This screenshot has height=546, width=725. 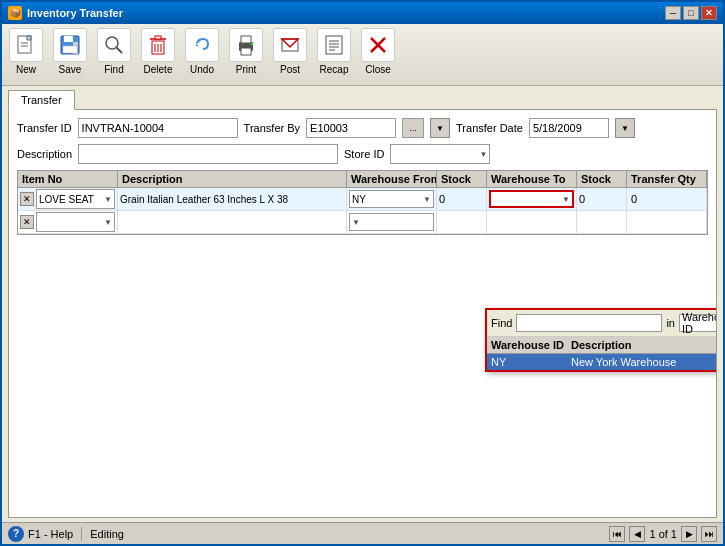 I want to click on status-left: ? F1 - Help Editing, so click(x=66, y=534).